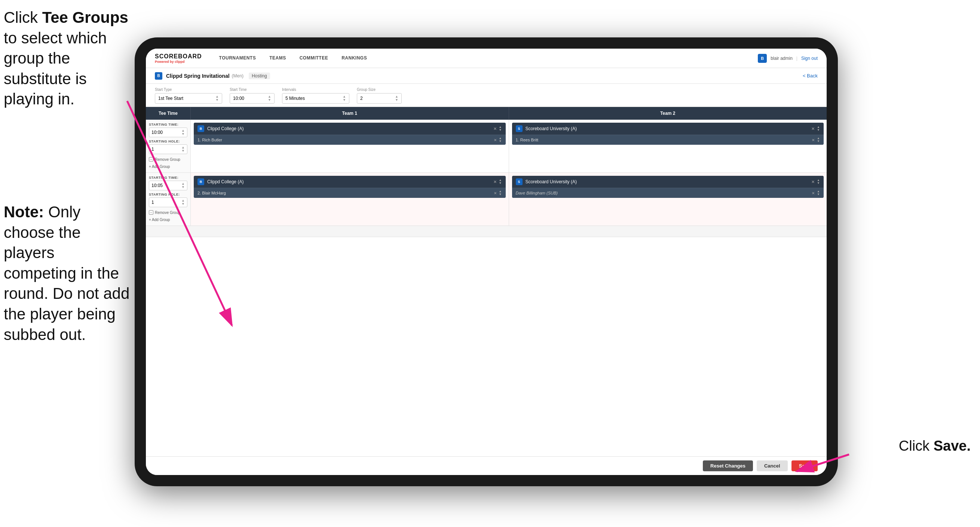 The image size is (980, 527). What do you see at coordinates (813, 140) in the screenshot?
I see `player-x-1-2-1: ✕` at bounding box center [813, 140].